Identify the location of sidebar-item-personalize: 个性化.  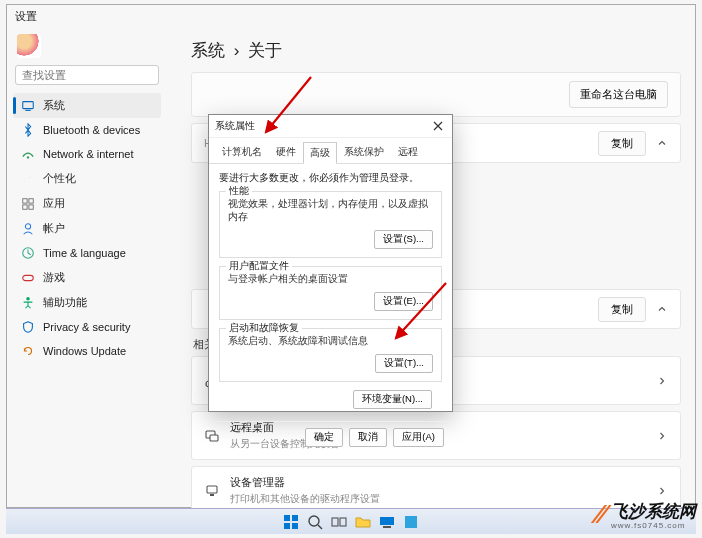
(87, 178).